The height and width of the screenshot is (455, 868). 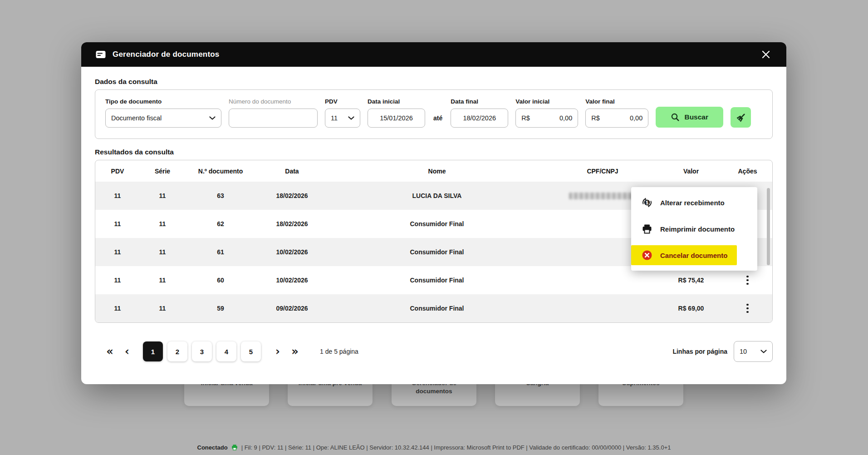 I want to click on cpf-redacted, so click(x=603, y=196).